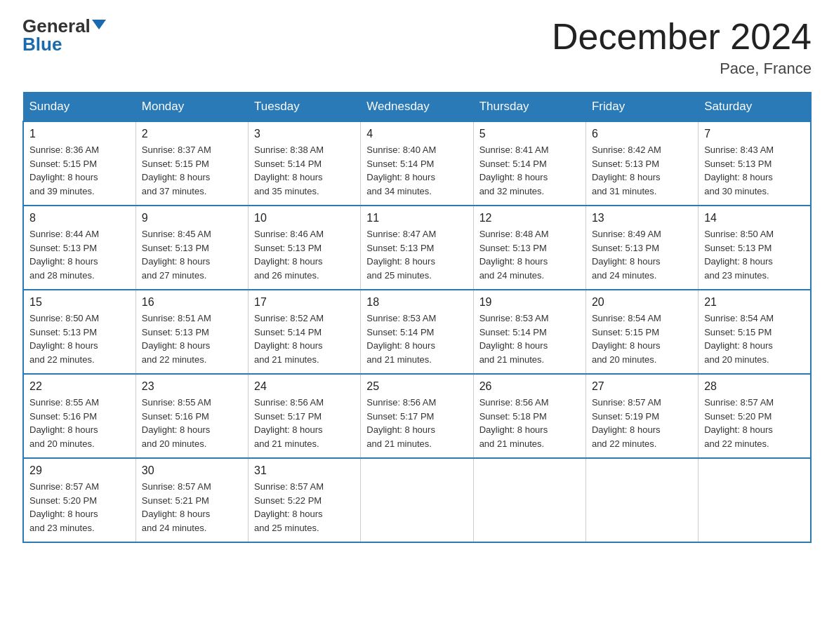 The height and width of the screenshot is (644, 834). What do you see at coordinates (305, 248) in the screenshot?
I see `calendar-day-cell: 10Sunrise: 8:46 AMSunset: 5:13 PMDayligh…` at bounding box center [305, 248].